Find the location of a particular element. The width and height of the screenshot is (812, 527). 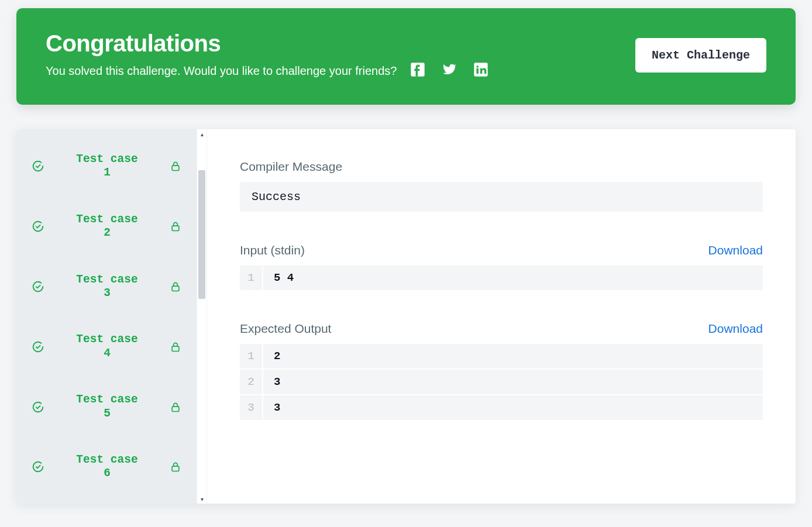

compiler-message-label: Compiler Message is located at coordinates (291, 167).